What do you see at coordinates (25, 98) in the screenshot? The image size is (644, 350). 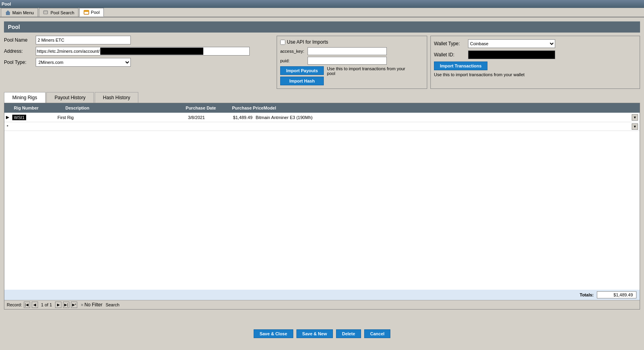 I see `tab-mining-rigs: Mining Rigs` at bounding box center [25, 98].